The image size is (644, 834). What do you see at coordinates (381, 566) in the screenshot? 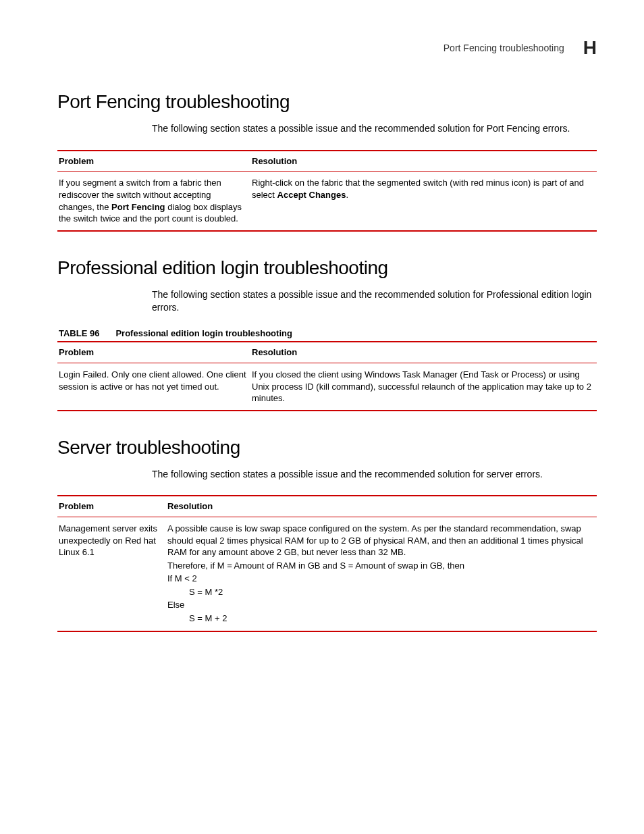
I see `text: Therefore, if M = Amount of RAM in GB an…` at bounding box center [381, 566].